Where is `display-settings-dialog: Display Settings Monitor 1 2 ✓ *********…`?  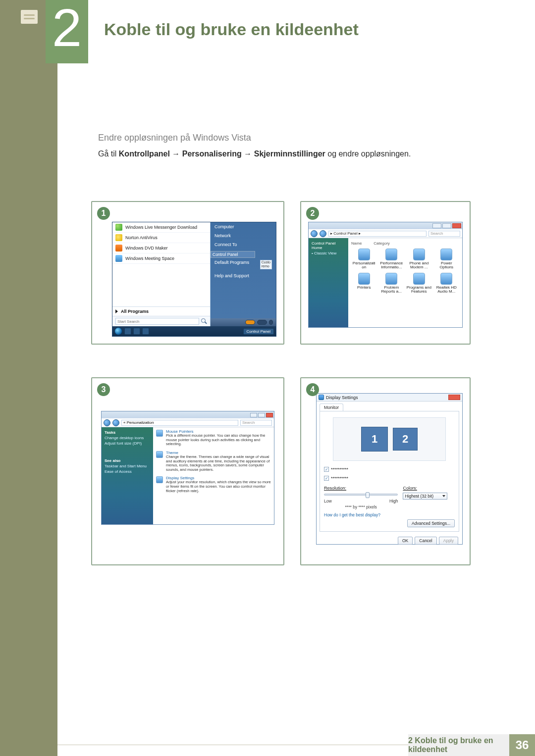 display-settings-dialog: Display Settings Monitor 1 2 ✓ *********… is located at coordinates (389, 469).